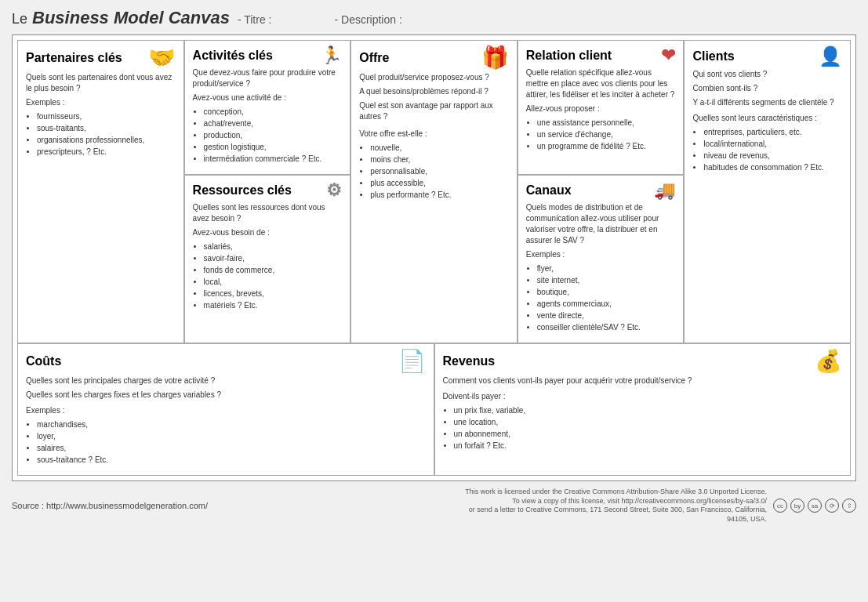 Image resolution: width=868 pixels, height=602 pixels. I want to click on offre-list: nouvelle, moins cher, personnalisable, p…, so click(439, 172).